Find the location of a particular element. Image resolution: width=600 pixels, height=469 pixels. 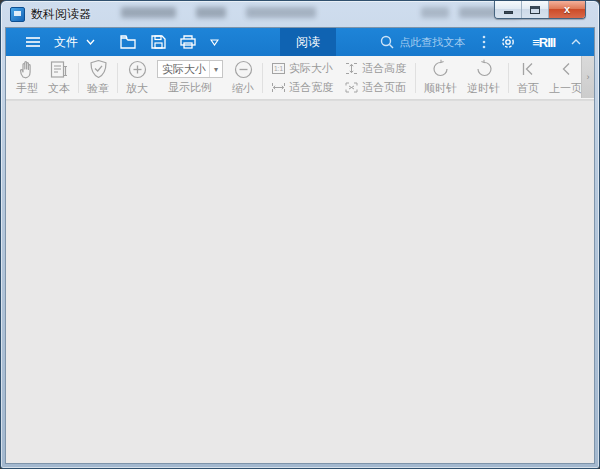

fit-height-button: 适合高度 is located at coordinates (376, 68).